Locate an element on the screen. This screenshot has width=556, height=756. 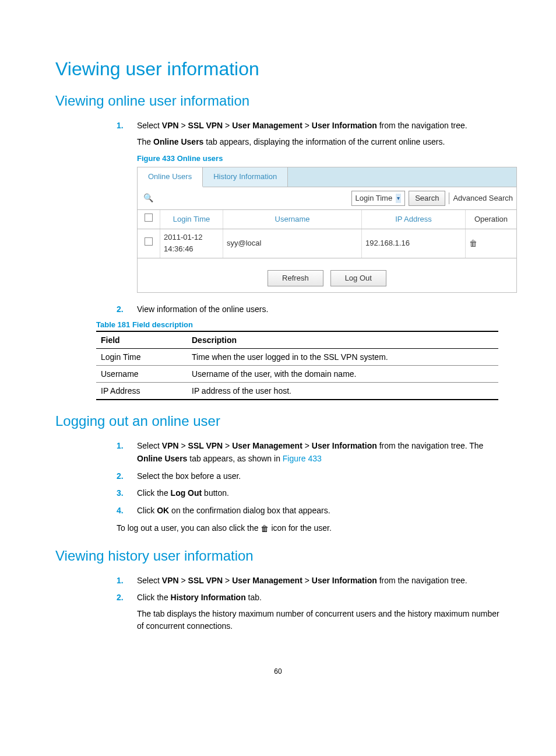
header-field: Field is located at coordinates (142, 340).